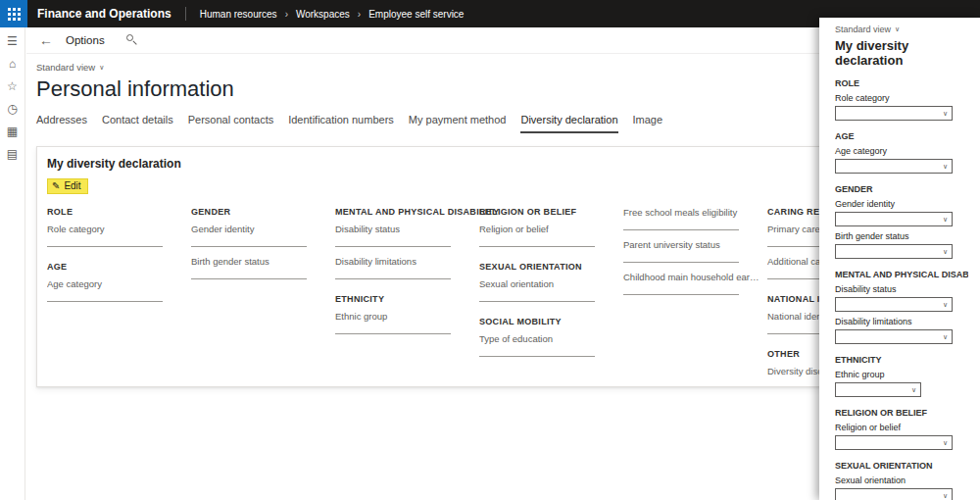  I want to click on field-age-category: Age category, so click(120, 290).